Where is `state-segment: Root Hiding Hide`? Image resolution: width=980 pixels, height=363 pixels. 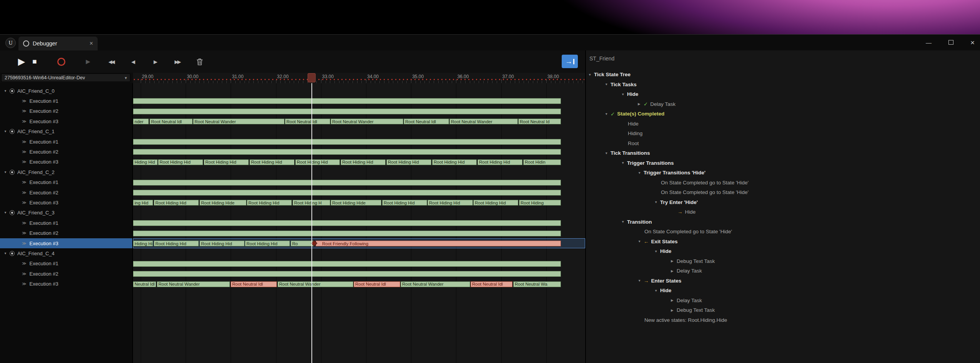
state-segment: Root Hiding Hide is located at coordinates (356, 202).